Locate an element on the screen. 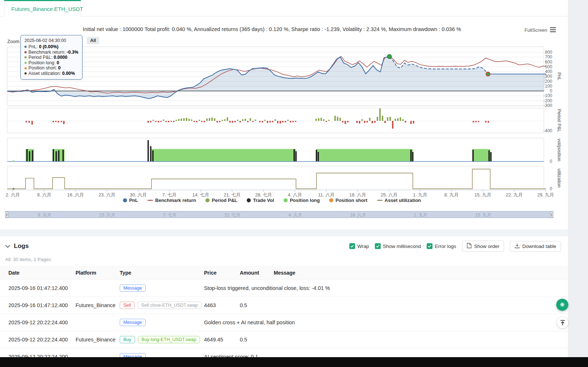 The image size is (588, 367). legend-item-period-p-l: Period P&L is located at coordinates (221, 200).